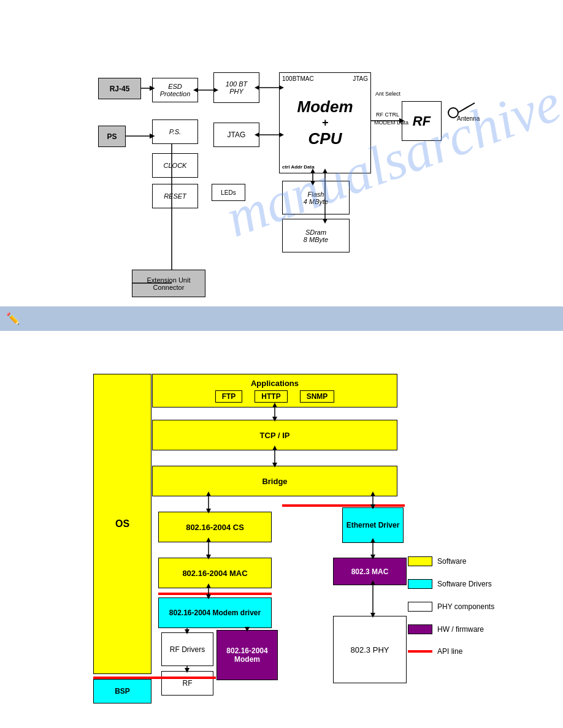 The width and height of the screenshot is (563, 728). What do you see at coordinates (123, 524) in the screenshot?
I see `os-block: OS` at bounding box center [123, 524].